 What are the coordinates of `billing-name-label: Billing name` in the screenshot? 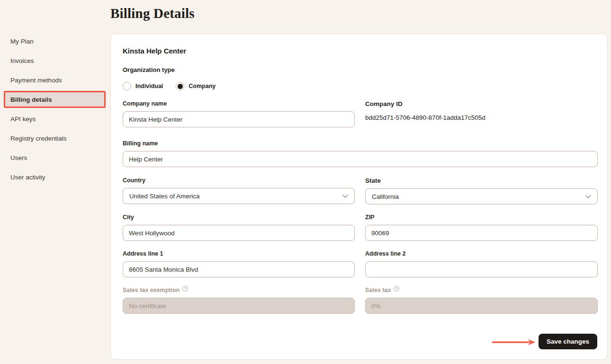 It's located at (360, 143).